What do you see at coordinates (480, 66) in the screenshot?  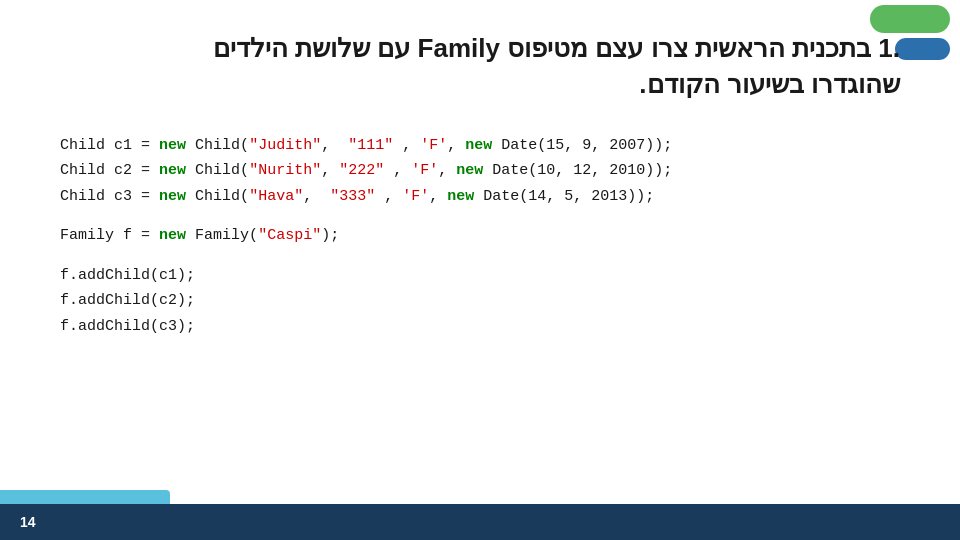 I see `title-block: .1 בתכנית הראשית צרו עצם מטיפוס Family ע…` at bounding box center [480, 66].